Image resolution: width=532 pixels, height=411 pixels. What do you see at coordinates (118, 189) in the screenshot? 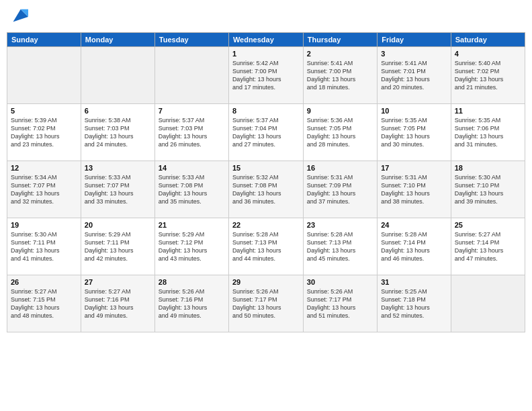
I see `day-info: Sunrise: 5:33 AM Sunset: 7:07 PM Dayligh…` at bounding box center [118, 189].